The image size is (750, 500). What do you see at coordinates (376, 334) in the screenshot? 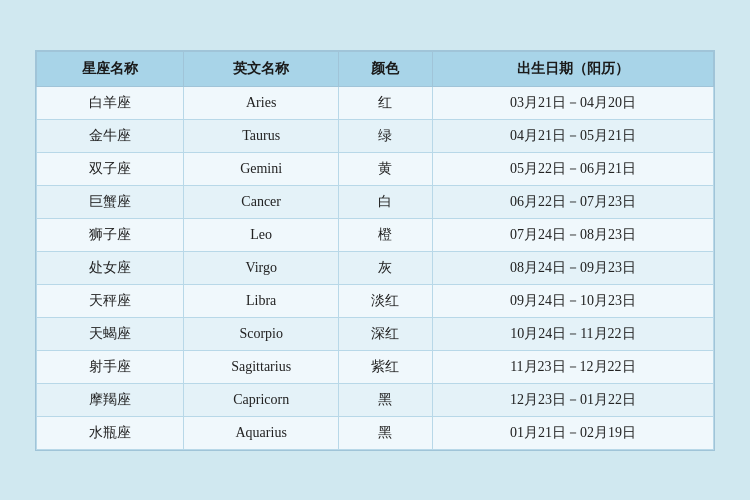
I see `table-row: 天蝎座Scorpio深红10月24日－11月22日` at bounding box center [376, 334].